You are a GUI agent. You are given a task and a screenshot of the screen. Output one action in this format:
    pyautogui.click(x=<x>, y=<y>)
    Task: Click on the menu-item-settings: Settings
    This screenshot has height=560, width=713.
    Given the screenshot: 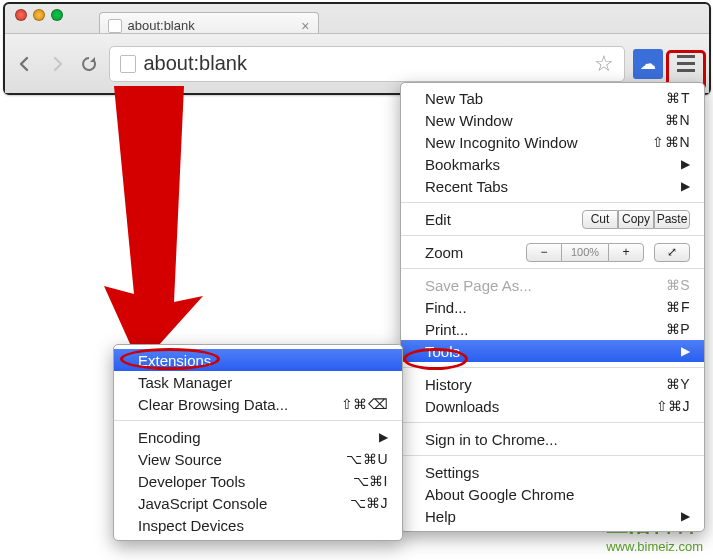 What is the action you would take?
    pyautogui.click(x=552, y=472)
    